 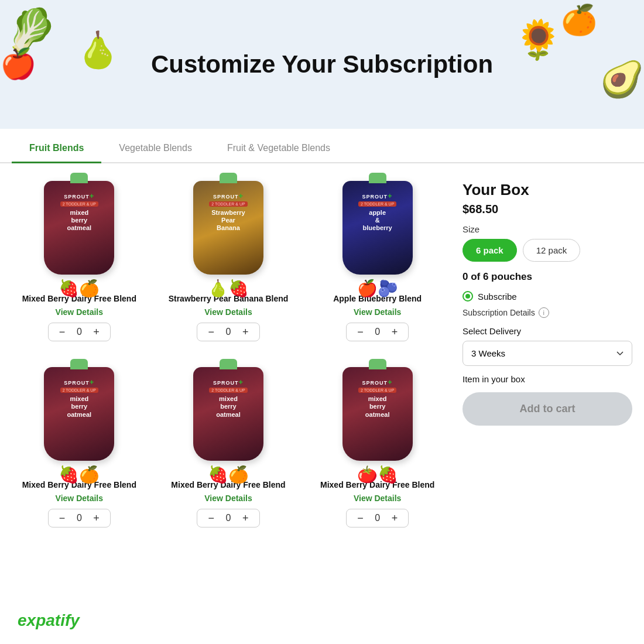 I want to click on pouch-berry-6: SPROUT+ 2 TODDLER & UP mixedberryoatmeal, so click(x=378, y=414).